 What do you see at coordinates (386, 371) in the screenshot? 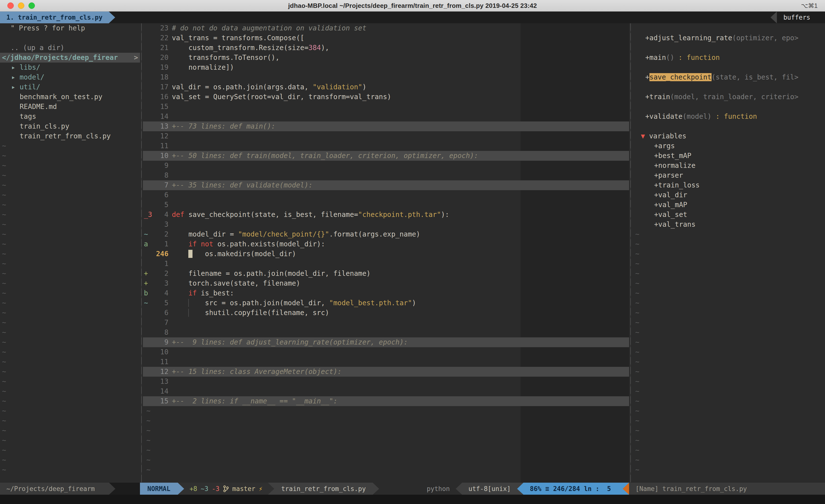
I see `folded-line: 12+-- 15 lines: class AverageMeter(objec…` at bounding box center [386, 371].